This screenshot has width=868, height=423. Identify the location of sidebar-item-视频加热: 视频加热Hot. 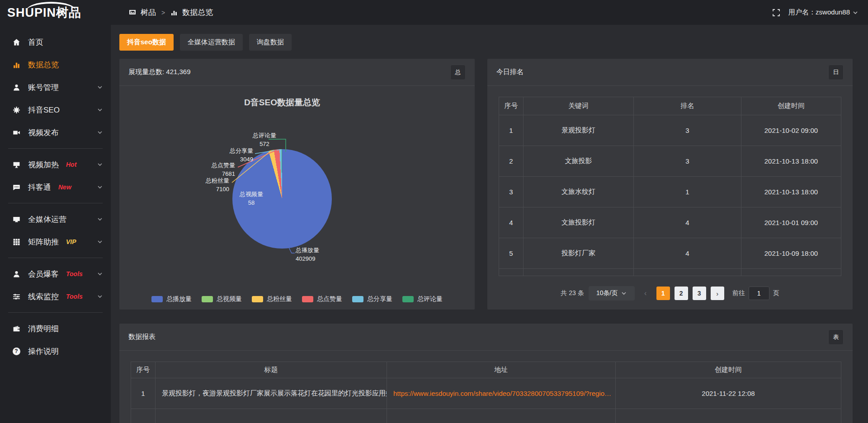
(55, 164).